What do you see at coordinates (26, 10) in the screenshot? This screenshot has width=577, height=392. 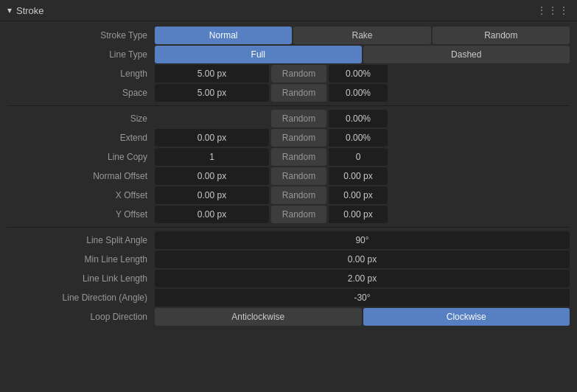 I see `panel-header-left: ▾ Stroke` at bounding box center [26, 10].